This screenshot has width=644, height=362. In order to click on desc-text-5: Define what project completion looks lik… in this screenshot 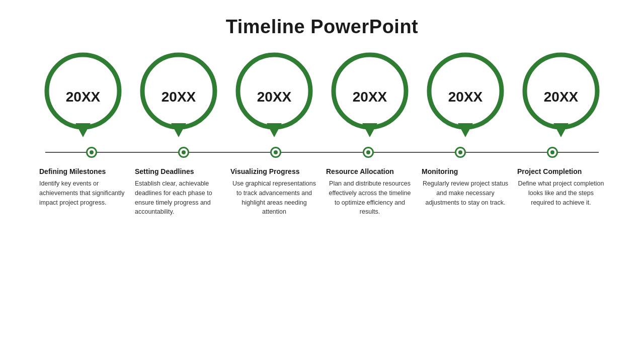, I will do `click(561, 193)`.